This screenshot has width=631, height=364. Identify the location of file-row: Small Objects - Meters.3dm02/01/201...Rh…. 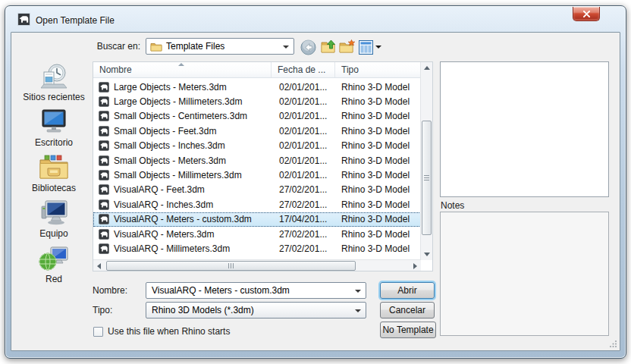
(257, 161).